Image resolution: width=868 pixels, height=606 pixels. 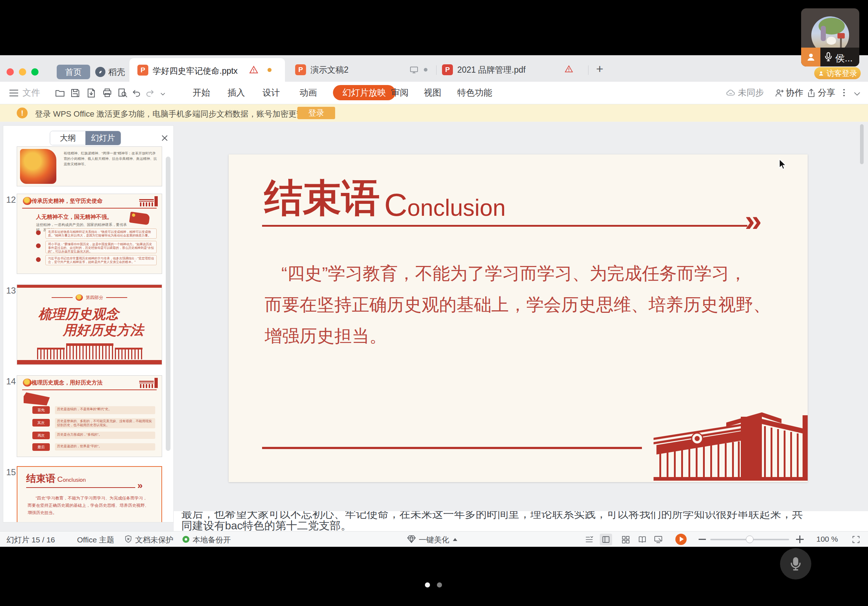 I want to click on menu-design: 设计, so click(x=271, y=93).